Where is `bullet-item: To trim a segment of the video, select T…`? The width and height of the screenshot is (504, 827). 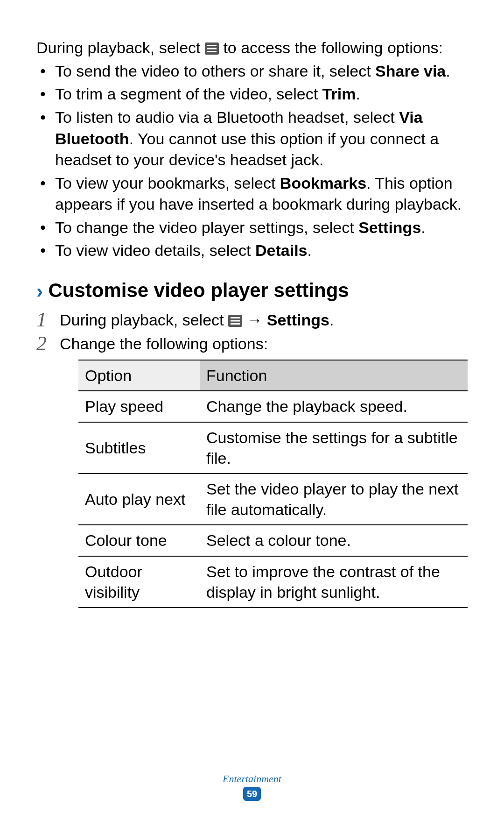
bullet-item: To trim a segment of the video, select T… is located at coordinates (252, 94).